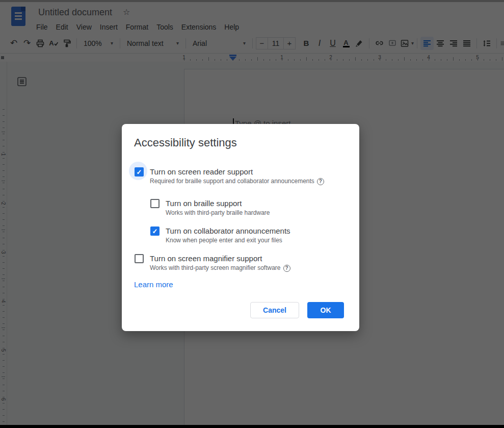 The width and height of the screenshot is (504, 428). Describe the element at coordinates (326, 310) in the screenshot. I see `ok-button: OK` at that location.